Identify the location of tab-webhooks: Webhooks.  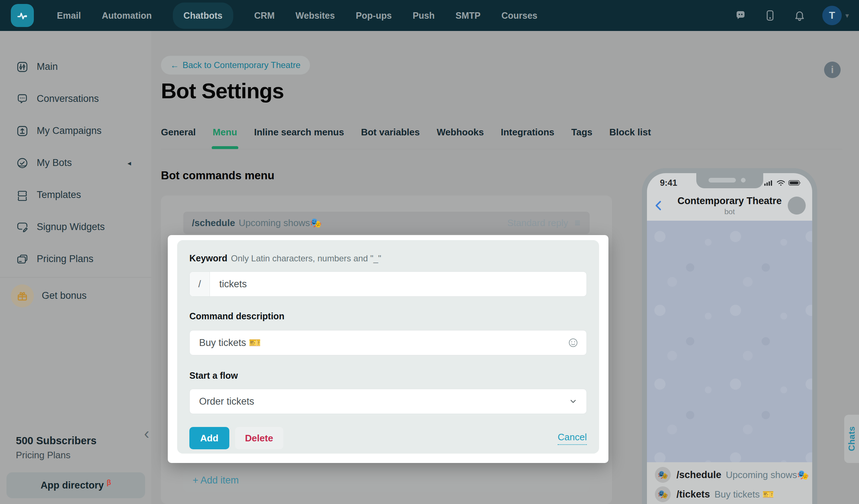
(460, 138).